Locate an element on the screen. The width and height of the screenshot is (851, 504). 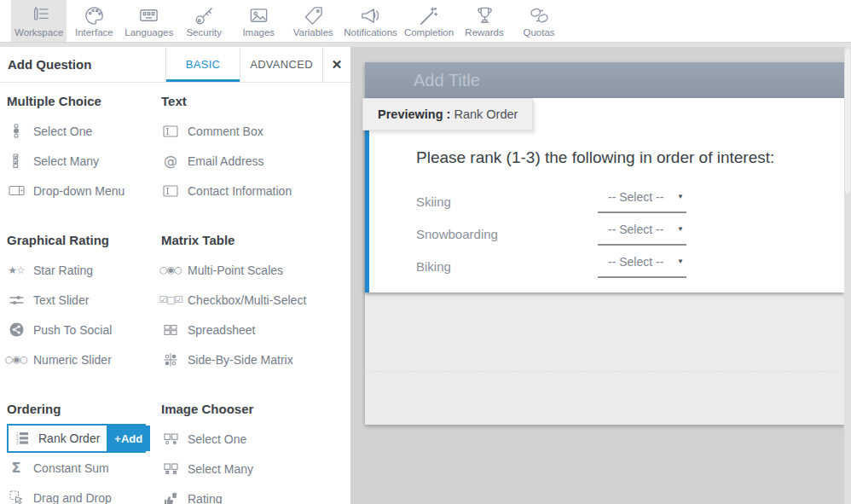
row-label: Snowboarding is located at coordinates (507, 234).